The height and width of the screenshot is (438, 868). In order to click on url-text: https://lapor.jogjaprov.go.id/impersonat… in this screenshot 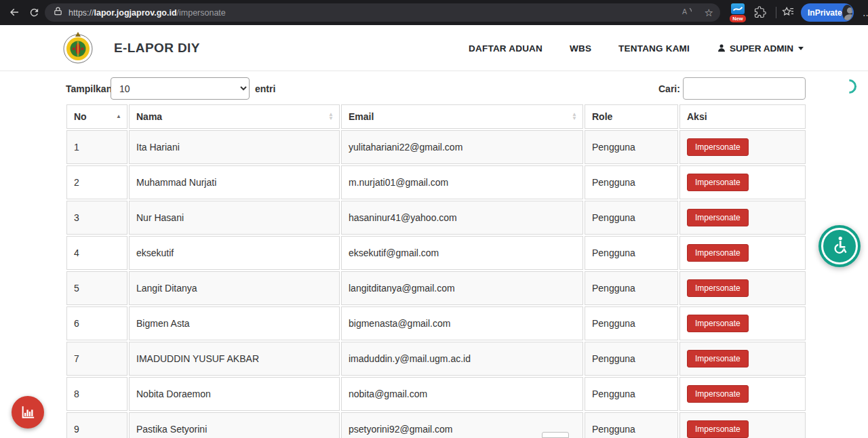, I will do `click(375, 13)`.